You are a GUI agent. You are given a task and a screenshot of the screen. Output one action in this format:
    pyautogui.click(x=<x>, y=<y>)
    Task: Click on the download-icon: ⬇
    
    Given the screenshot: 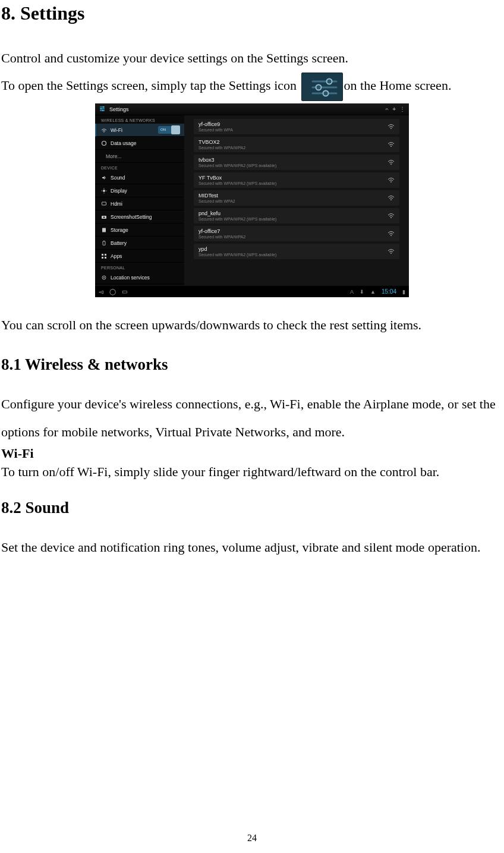 What is the action you would take?
    pyautogui.click(x=362, y=292)
    